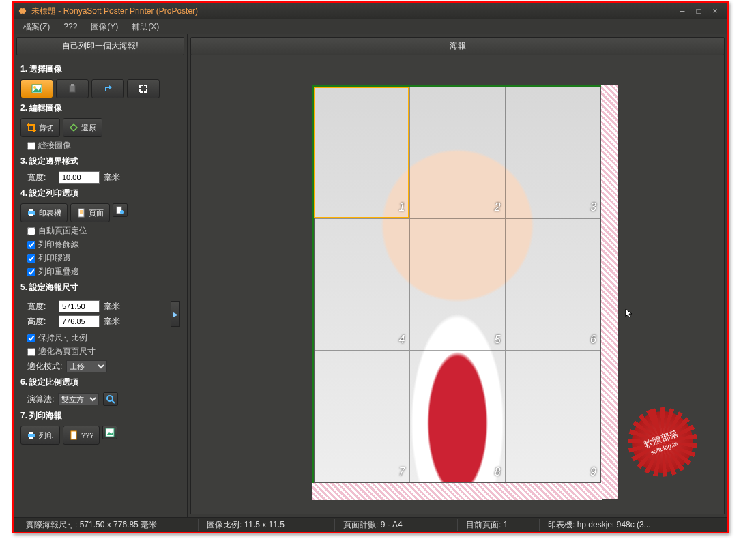  Describe the element at coordinates (362, 153) in the screenshot. I see `poster-cell-1: 1` at that location.